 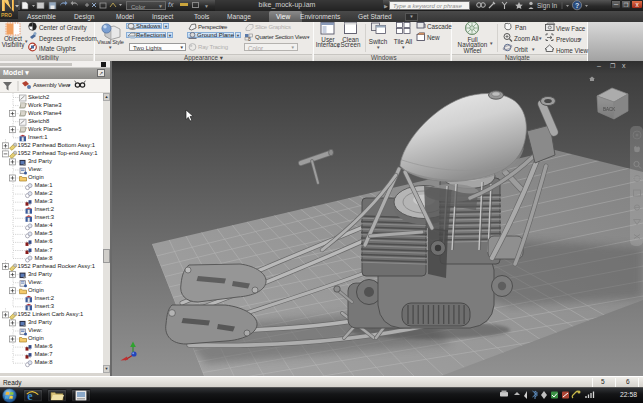 What do you see at coordinates (609, 110) in the screenshot?
I see `svg-text: BACK` at bounding box center [609, 110].